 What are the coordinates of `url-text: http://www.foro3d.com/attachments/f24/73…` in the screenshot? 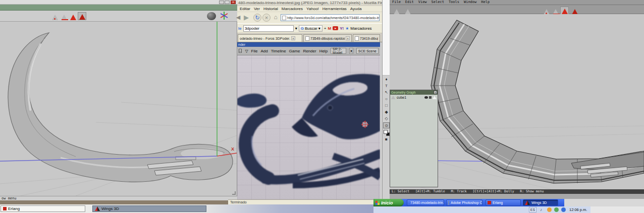 It's located at (333, 18).